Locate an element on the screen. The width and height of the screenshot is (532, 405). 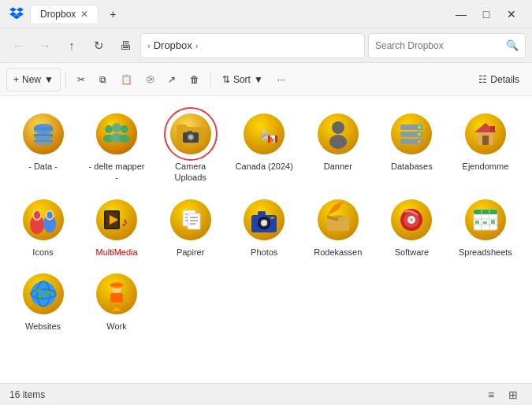
share-icon: ↗ is located at coordinates (172, 80).